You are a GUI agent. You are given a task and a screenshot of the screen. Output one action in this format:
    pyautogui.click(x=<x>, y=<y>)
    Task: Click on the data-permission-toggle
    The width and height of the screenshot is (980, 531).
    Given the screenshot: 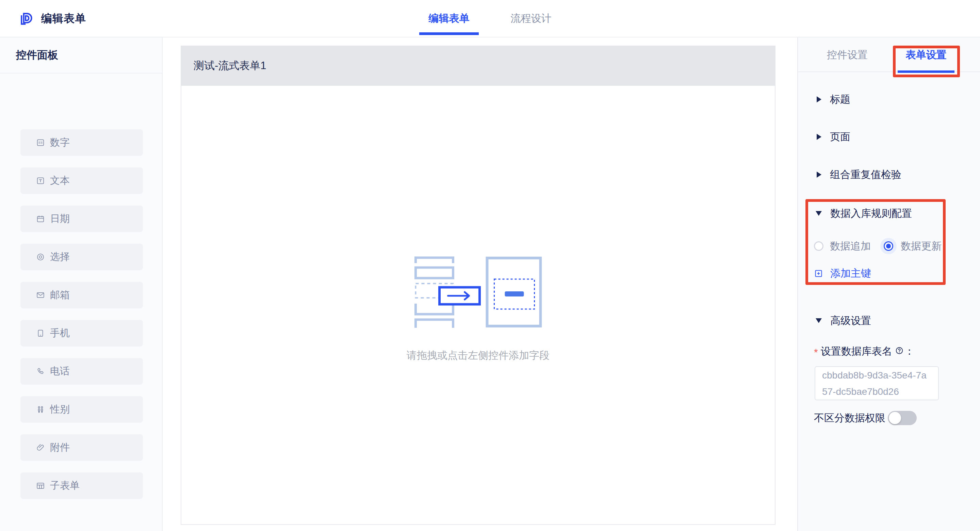 What is the action you would take?
    pyautogui.click(x=902, y=418)
    